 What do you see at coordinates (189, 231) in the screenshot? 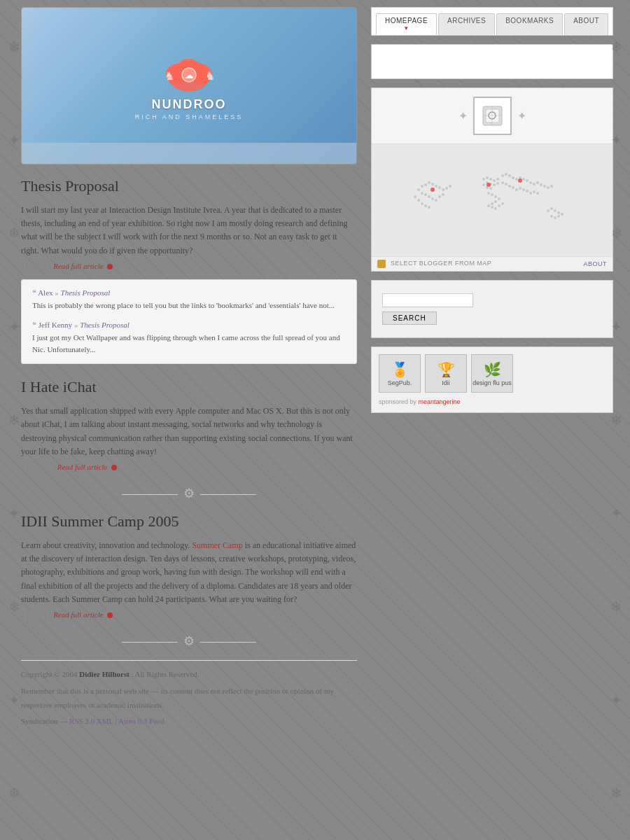
I see `article-thesis-body: I will start my last year at Interaction…` at bounding box center [189, 231].